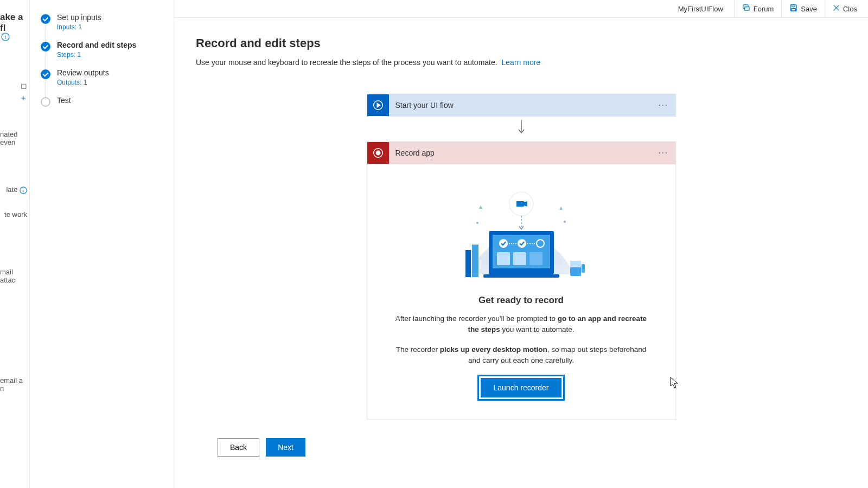 This screenshot has height=488, width=868. What do you see at coordinates (378, 153) in the screenshot?
I see `record-icon` at bounding box center [378, 153].